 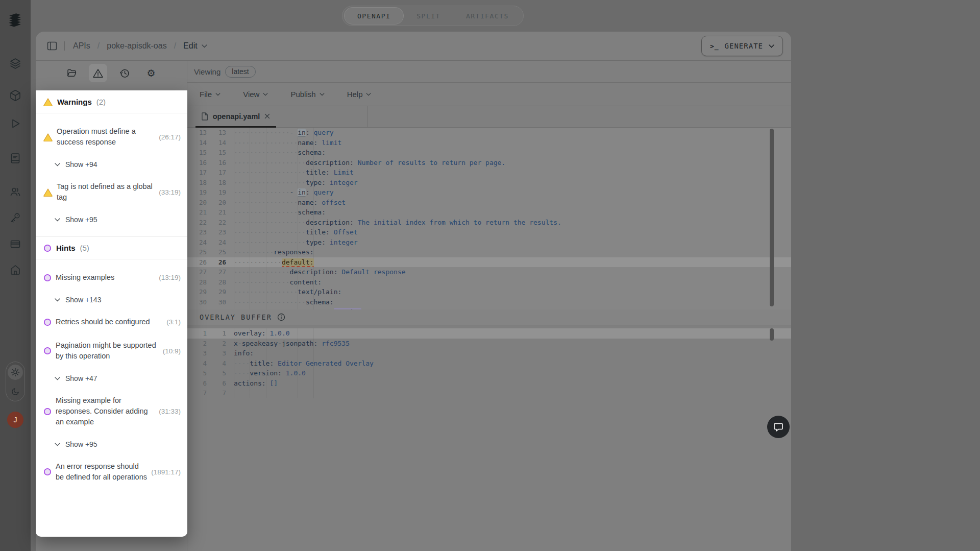 What do you see at coordinates (489, 302) in the screenshot?
I see `code-line: 3030··················schema:` at bounding box center [489, 302].